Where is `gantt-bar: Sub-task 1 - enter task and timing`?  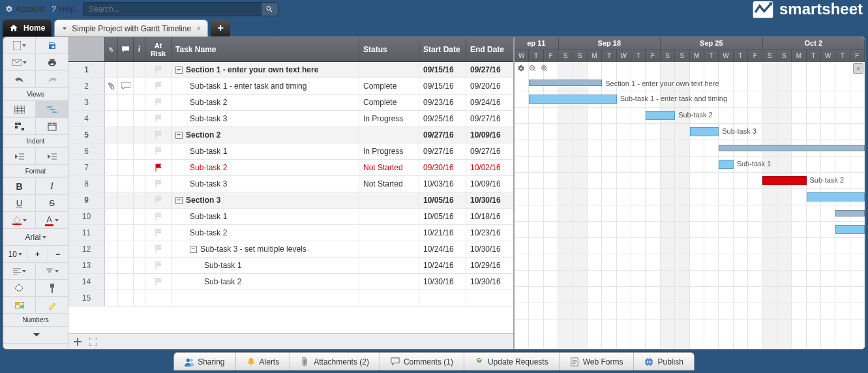 gantt-bar: Sub-task 1 - enter task and timing is located at coordinates (573, 99).